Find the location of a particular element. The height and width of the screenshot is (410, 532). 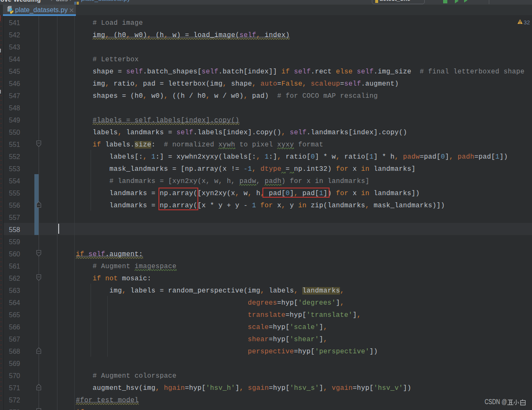

svg-text: 32 is located at coordinates (527, 23).